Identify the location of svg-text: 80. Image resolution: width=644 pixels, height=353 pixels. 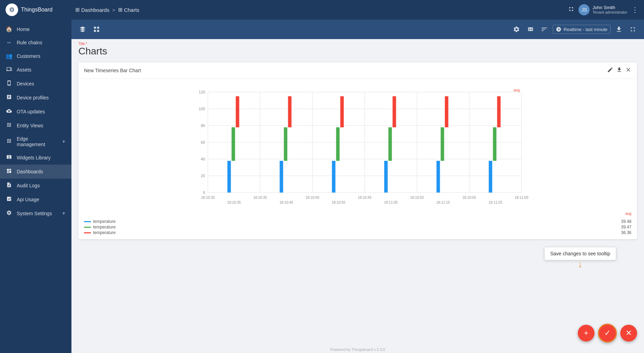
(203, 126).